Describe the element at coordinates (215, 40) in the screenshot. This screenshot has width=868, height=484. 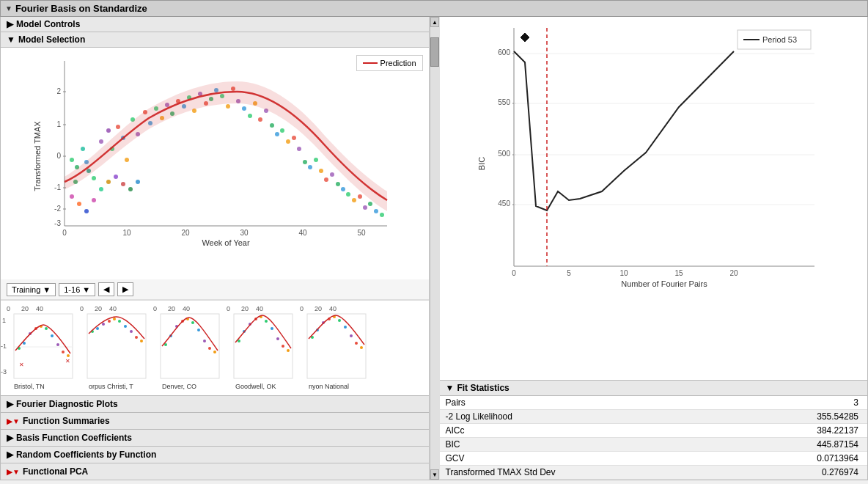
I see `model-selection-header: ▼ Model Selection` at that location.